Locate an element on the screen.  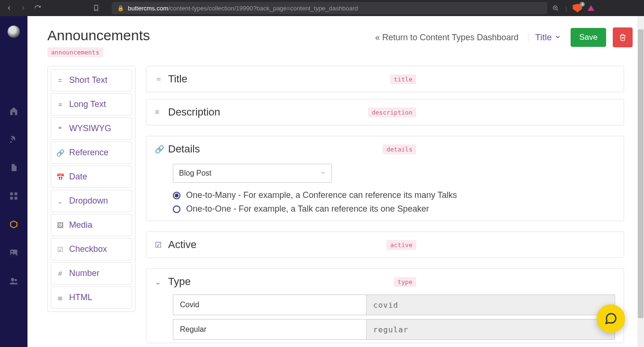
media-icon is located at coordinates (14, 253).